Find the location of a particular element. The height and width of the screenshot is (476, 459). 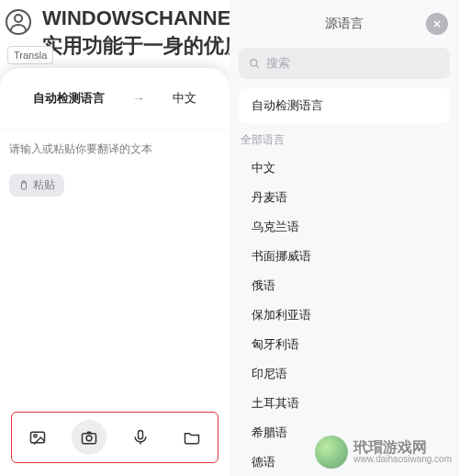

selected-language-label: 自动检测语言 is located at coordinates (287, 106).